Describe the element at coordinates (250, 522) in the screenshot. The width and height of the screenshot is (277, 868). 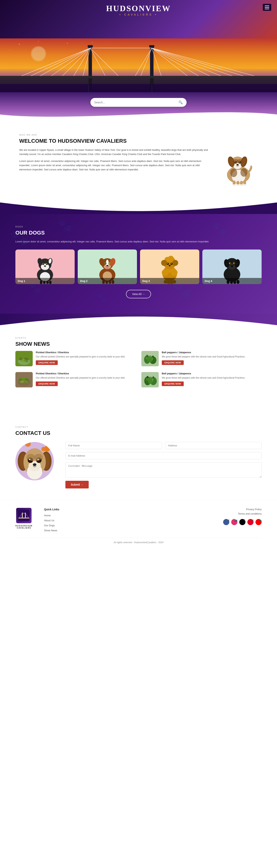
I see `pinterest-icon: P` at that location.